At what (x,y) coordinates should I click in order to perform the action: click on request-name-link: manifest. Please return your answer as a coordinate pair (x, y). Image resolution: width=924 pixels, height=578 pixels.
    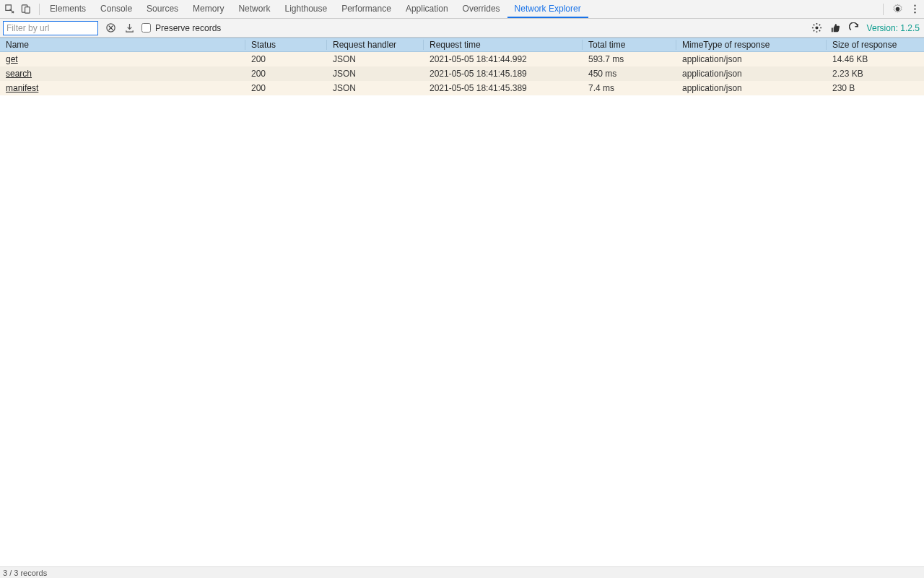
    Looking at the image, I should click on (22, 88).